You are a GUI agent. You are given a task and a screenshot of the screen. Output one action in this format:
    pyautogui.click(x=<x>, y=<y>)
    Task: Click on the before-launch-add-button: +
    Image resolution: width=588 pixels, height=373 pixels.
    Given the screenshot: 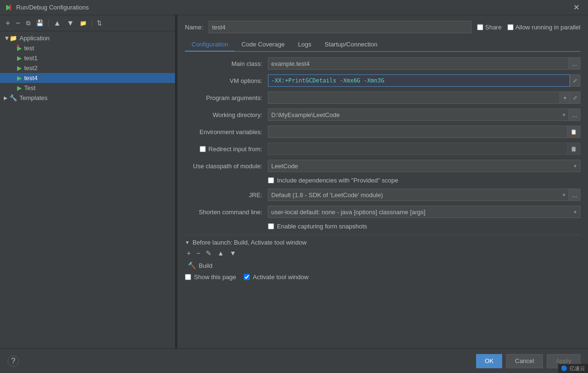 What is the action you would take?
    pyautogui.click(x=189, y=253)
    